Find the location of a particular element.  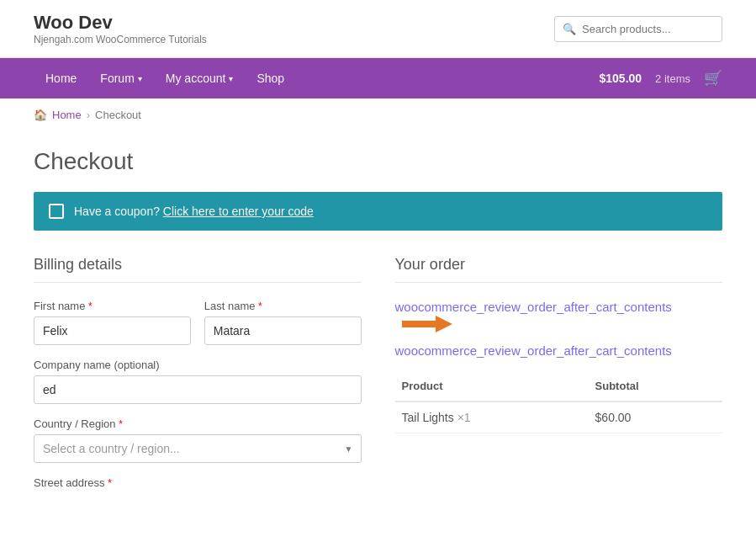

site-tagline: Njengah.com WooCommerce Tutorials is located at coordinates (120, 40).